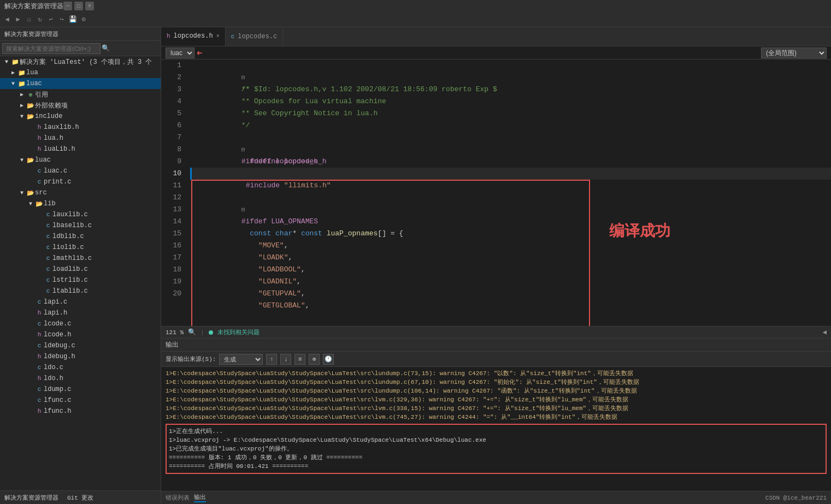  Describe the element at coordinates (40, 20) in the screenshot. I see `refresh-button: ↻` at that location.